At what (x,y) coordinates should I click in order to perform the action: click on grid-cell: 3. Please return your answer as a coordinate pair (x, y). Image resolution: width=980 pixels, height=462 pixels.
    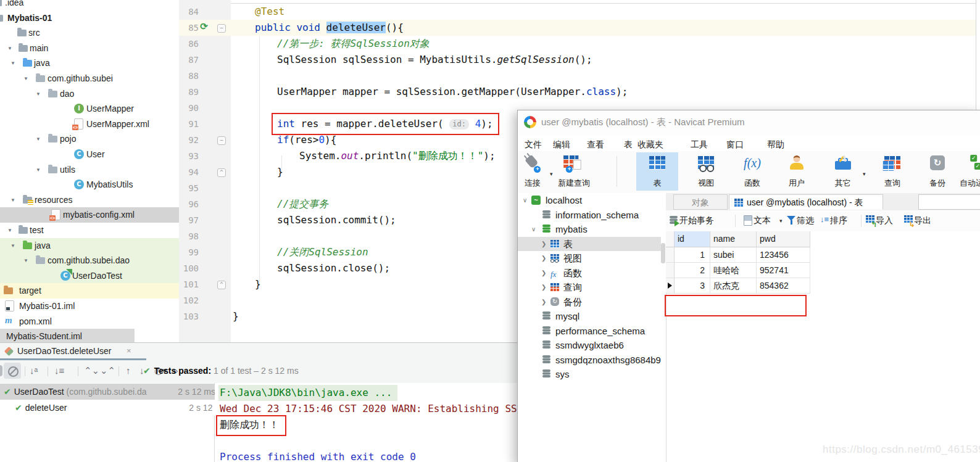
    Looking at the image, I should click on (692, 286).